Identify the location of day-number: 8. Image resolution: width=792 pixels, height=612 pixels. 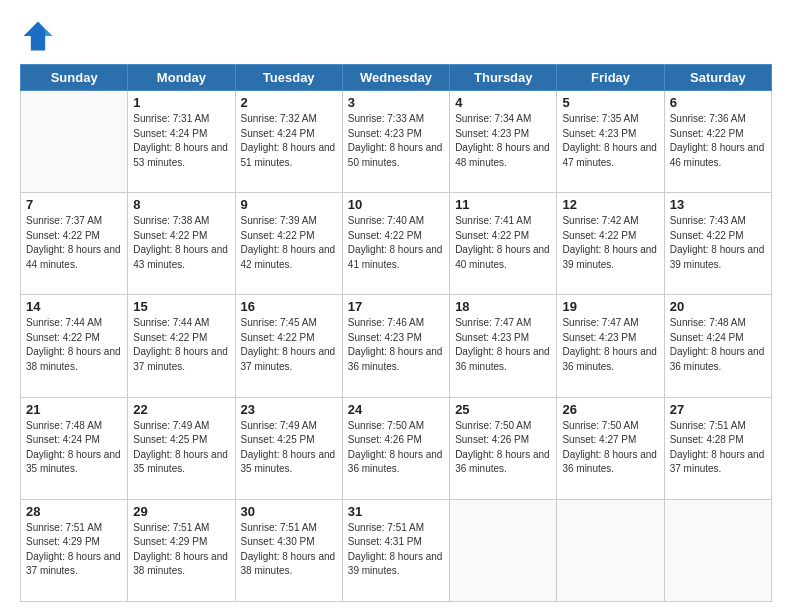
(181, 204).